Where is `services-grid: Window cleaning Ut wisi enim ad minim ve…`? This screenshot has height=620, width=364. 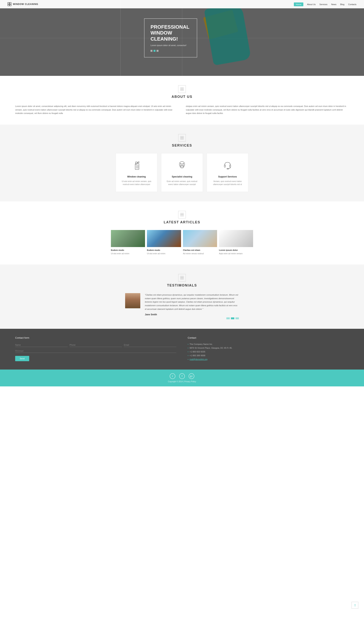
services-grid: Window cleaning Ut wisi enim ad minim ve… is located at coordinates (182, 173).